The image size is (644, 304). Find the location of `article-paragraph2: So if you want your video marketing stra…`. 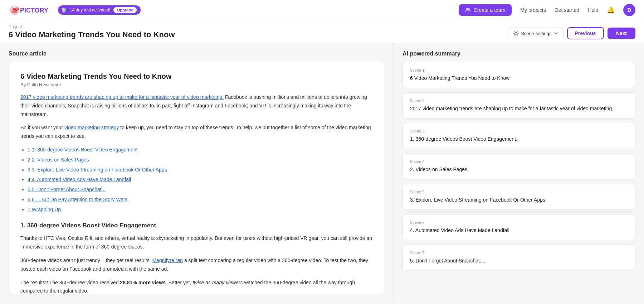

article-paragraph2: So if you want your video marketing stra… is located at coordinates (197, 132).